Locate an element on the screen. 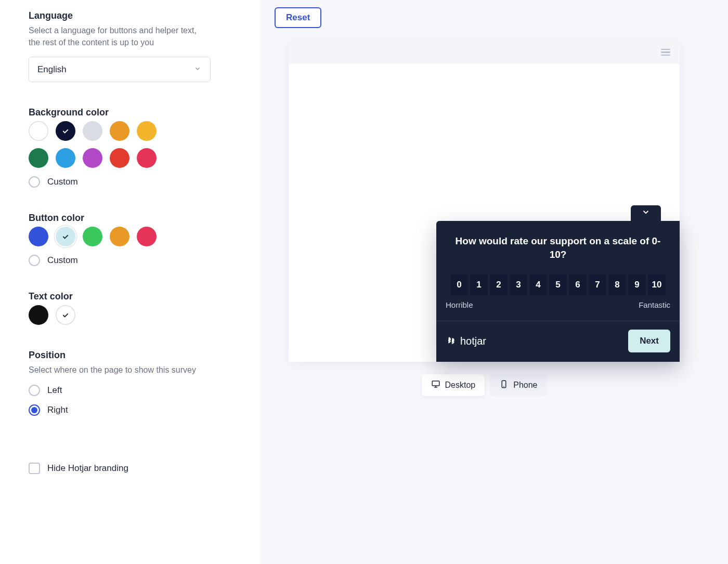  device-phone-label: Phone is located at coordinates (525, 385).